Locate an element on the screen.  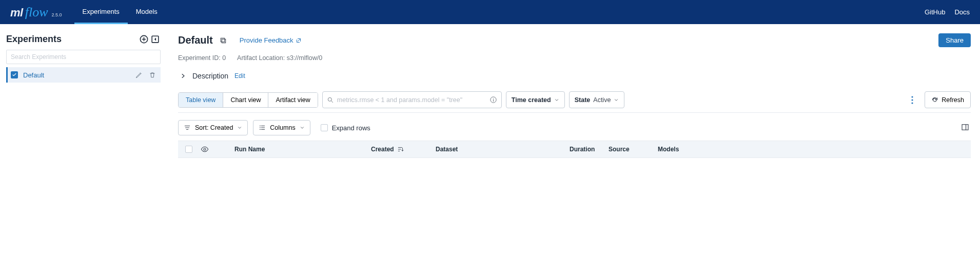
docs-link: Docs is located at coordinates (962, 12).